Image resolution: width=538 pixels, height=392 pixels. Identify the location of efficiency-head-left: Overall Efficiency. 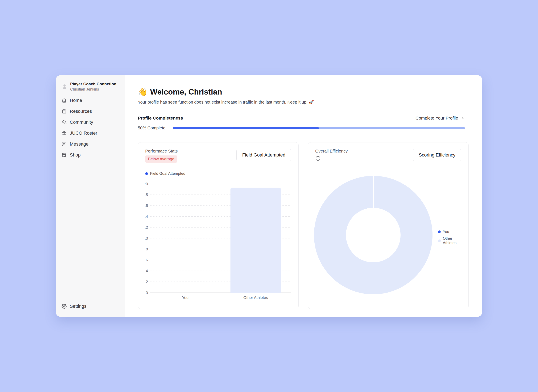
(331, 155).